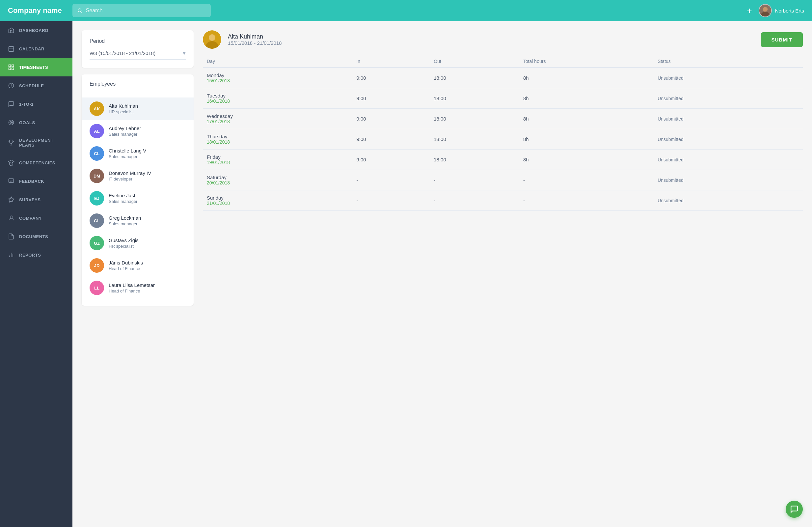 Image resolution: width=812 pixels, height=527 pixels. What do you see at coordinates (138, 41) in the screenshot?
I see `period-label: Period` at bounding box center [138, 41].